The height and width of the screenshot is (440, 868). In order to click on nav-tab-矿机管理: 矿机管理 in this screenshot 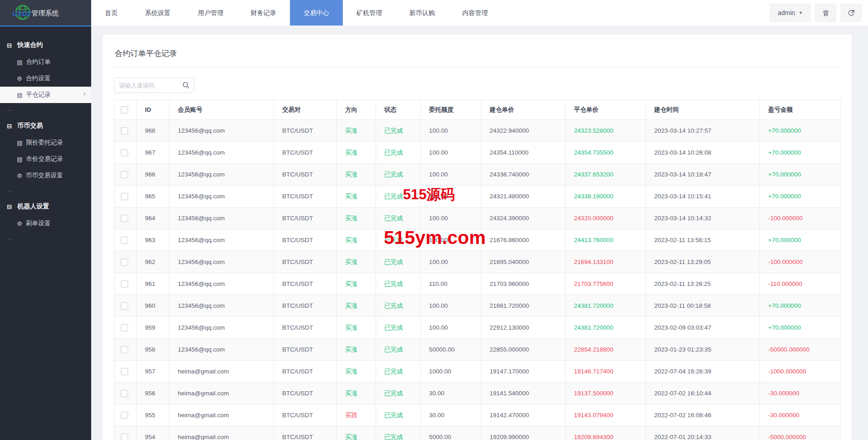, I will do `click(369, 13)`.